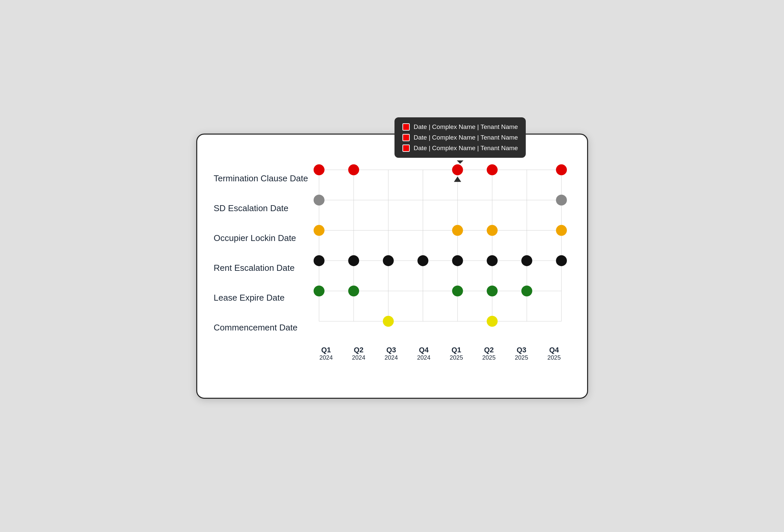 The height and width of the screenshot is (532, 784). Describe the element at coordinates (489, 354) in the screenshot. I see `col-label-5: Q22025` at that location.